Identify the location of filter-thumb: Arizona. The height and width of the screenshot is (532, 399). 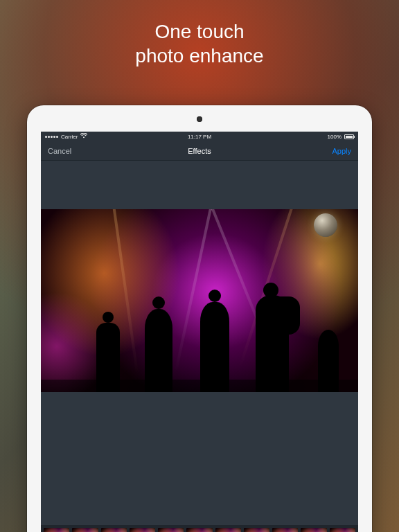
(170, 530).